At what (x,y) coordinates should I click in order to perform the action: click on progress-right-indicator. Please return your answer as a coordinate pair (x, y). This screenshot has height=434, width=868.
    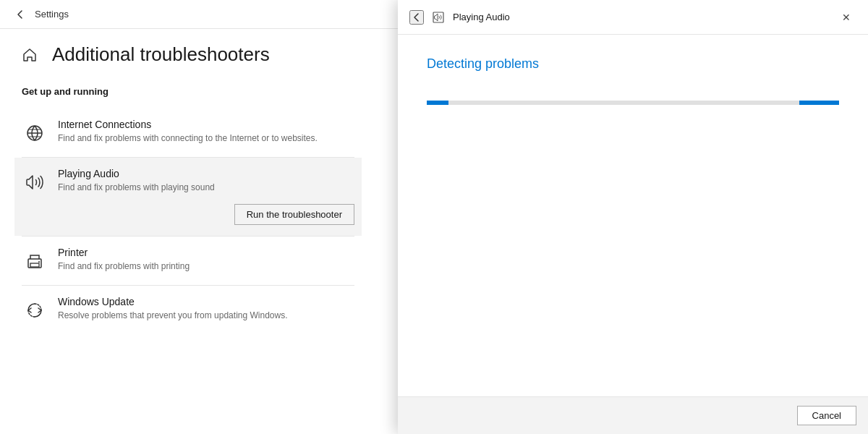
    Looking at the image, I should click on (819, 103).